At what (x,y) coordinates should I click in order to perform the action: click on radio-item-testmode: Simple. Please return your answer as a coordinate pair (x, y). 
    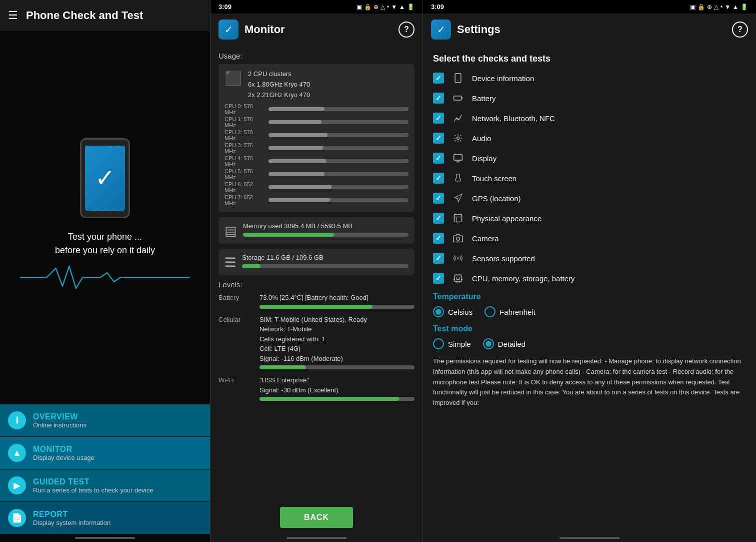
    Looking at the image, I should click on (452, 344).